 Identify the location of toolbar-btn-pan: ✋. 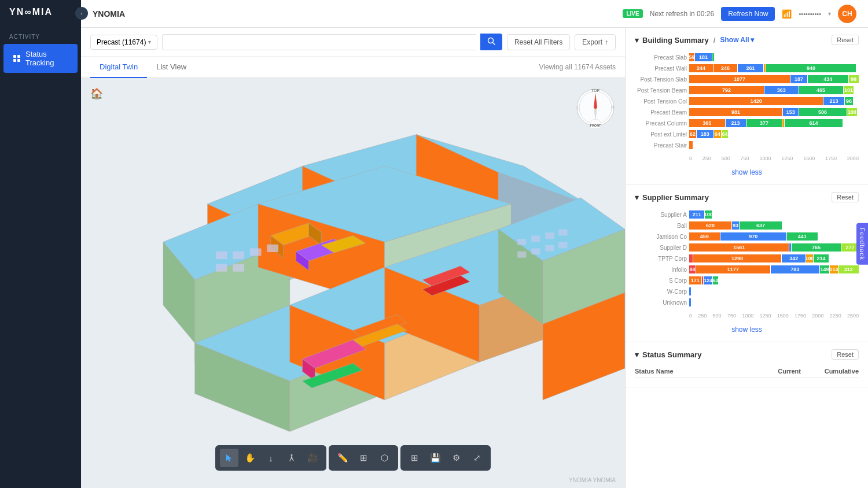
(250, 458).